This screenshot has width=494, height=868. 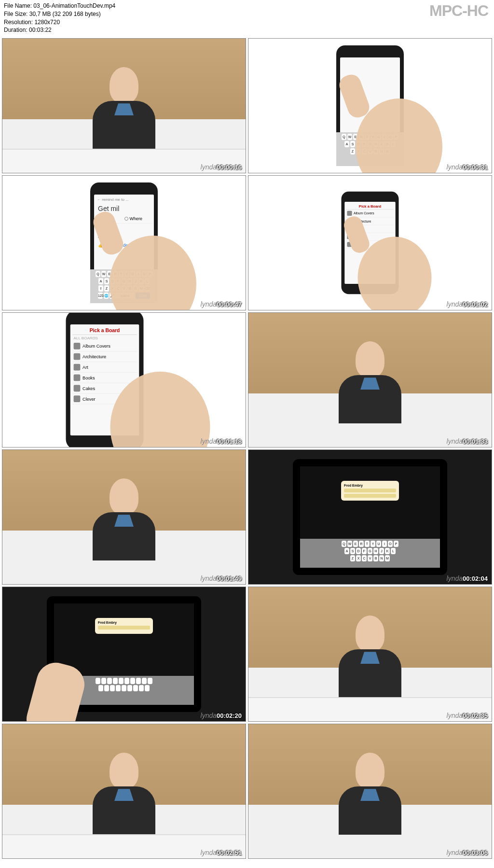 I want to click on timestamp: 00:02:04, so click(x=475, y=578).